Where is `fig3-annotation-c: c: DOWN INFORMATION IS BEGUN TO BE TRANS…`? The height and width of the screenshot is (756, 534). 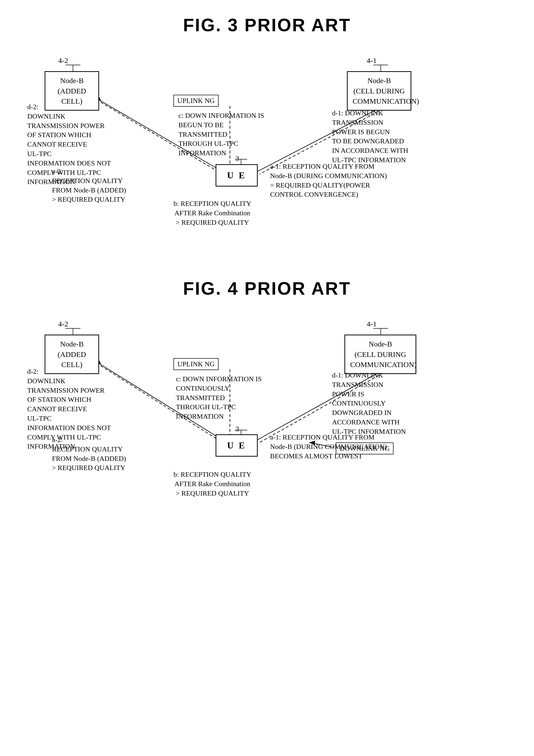 fig3-annotation-c: c: DOWN INFORMATION IS BEGUN TO BE TRANS… is located at coordinates (221, 134).